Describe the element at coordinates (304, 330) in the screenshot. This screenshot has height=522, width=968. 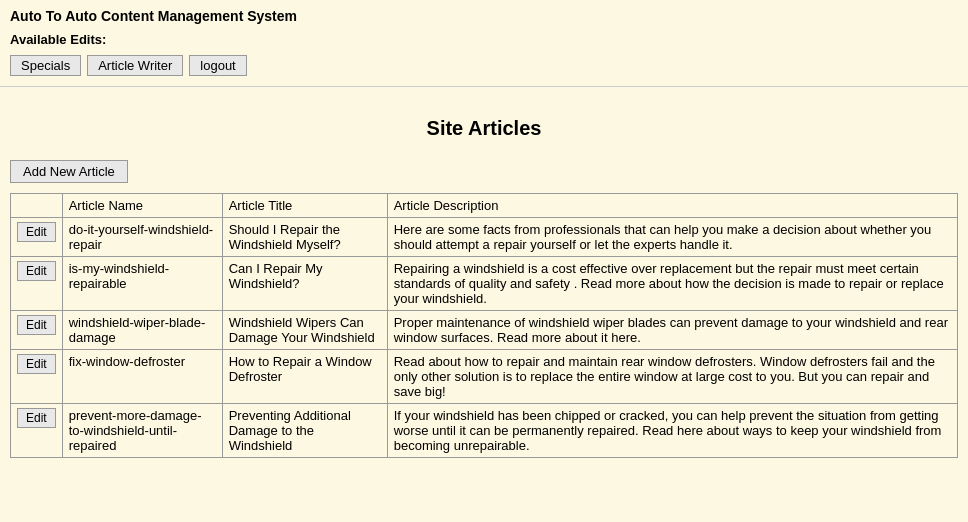
I see `article-title: Windshield Wipers Can Damage Your Windsh…` at that location.